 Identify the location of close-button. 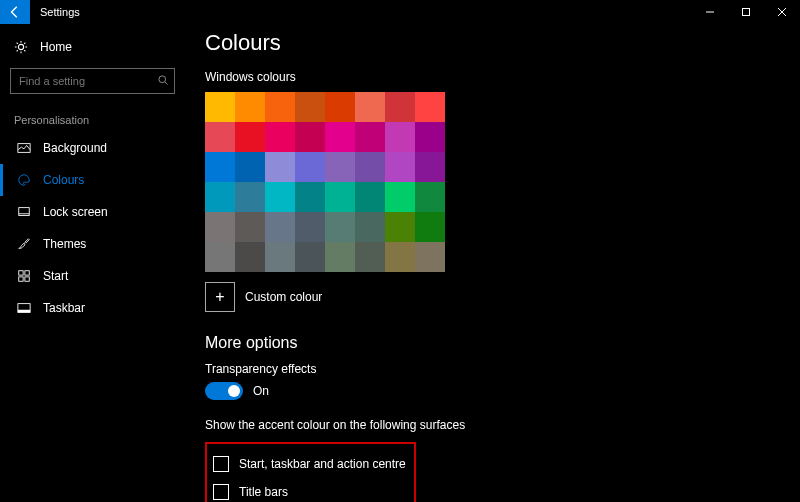
(782, 12).